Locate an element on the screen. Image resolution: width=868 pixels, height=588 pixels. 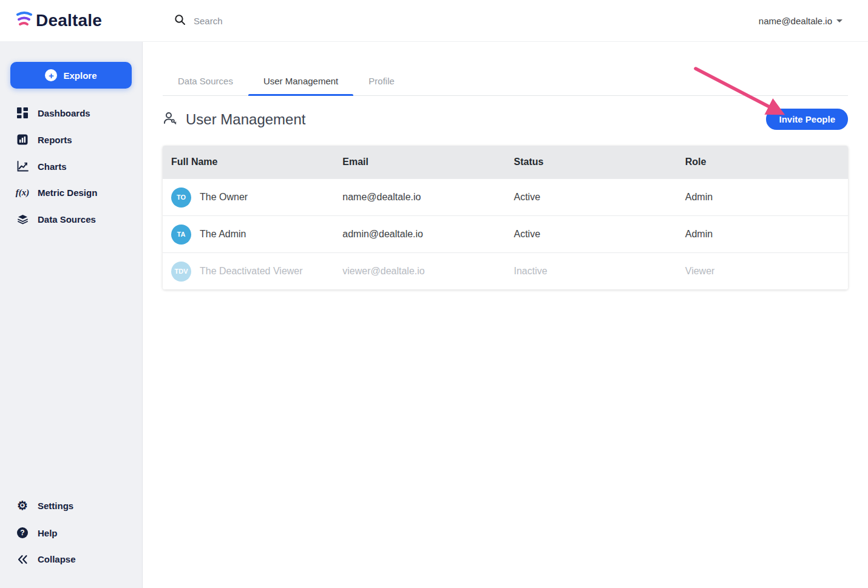
column-header-email: Email is located at coordinates (419, 162).